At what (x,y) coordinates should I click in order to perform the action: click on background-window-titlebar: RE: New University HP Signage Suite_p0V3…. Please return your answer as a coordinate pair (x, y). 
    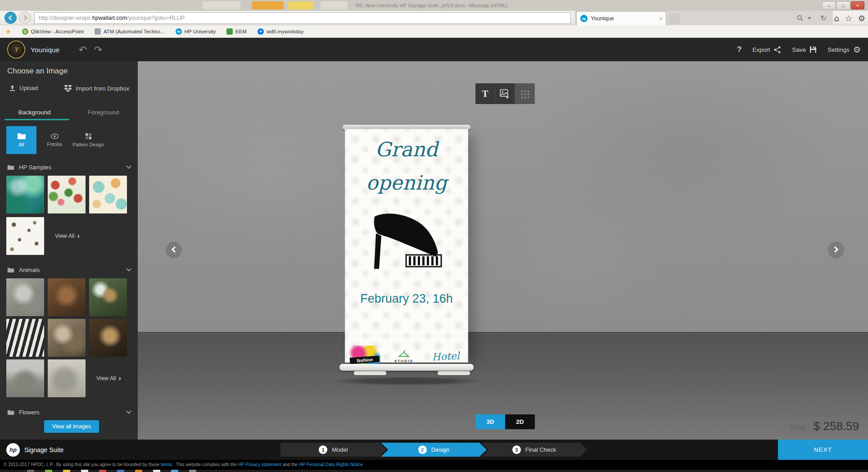
    Looking at the image, I should click on (434, 5).